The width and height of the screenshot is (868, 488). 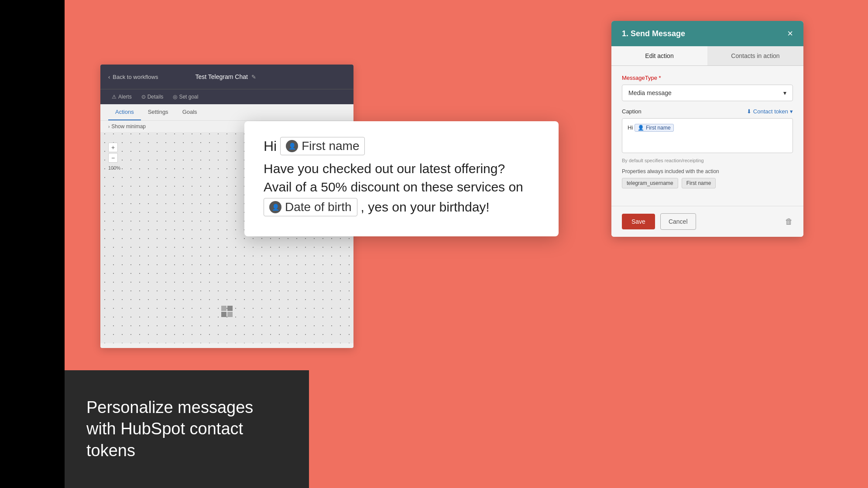 What do you see at coordinates (322, 146) in the screenshot?
I see `firstname-token-chip: 👤 First name` at bounding box center [322, 146].